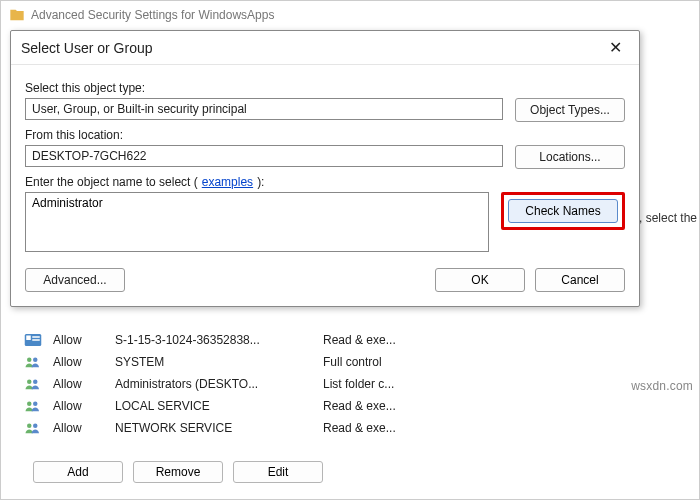 The image size is (700, 500). What do you see at coordinates (662, 386) in the screenshot?
I see `watermark-text: wsxdn.com` at bounding box center [662, 386].